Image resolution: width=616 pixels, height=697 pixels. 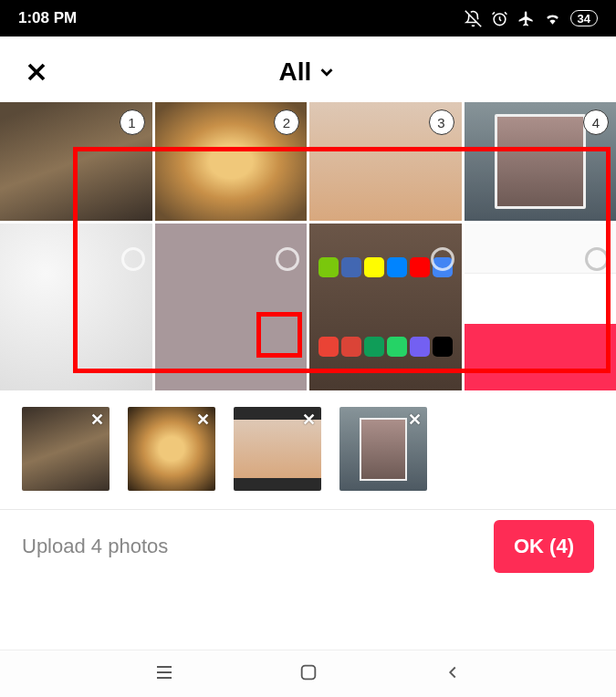 I want to click on selection-badge: 3, so click(x=442, y=122).